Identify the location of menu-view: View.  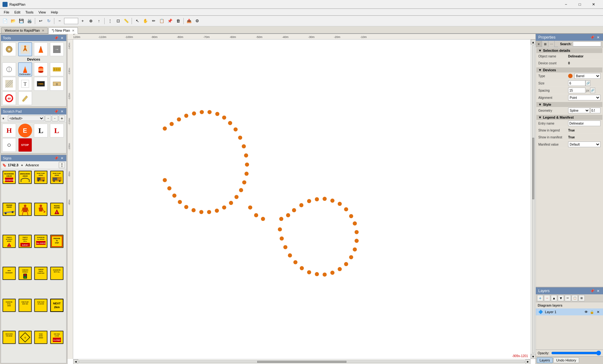
(42, 12).